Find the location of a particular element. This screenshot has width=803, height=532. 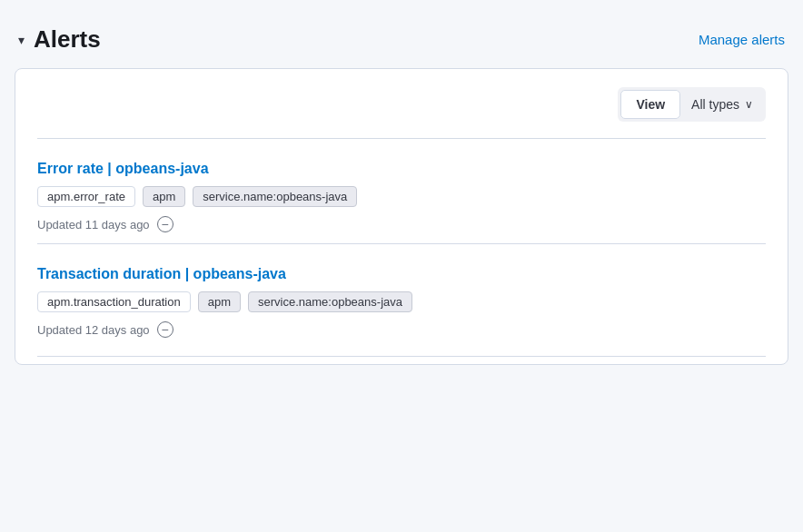

tag: apm.error_rate is located at coordinates (86, 196).